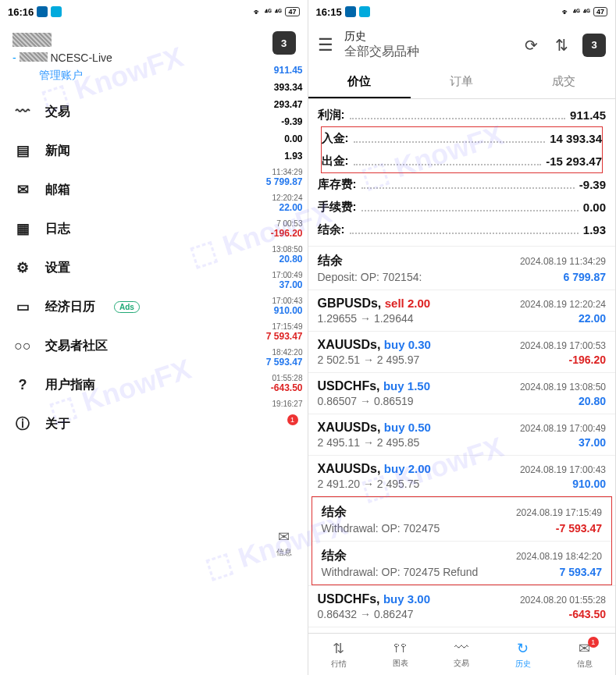  What do you see at coordinates (592, 318) in the screenshot?
I see `trade-value: 22.00` at bounding box center [592, 318].